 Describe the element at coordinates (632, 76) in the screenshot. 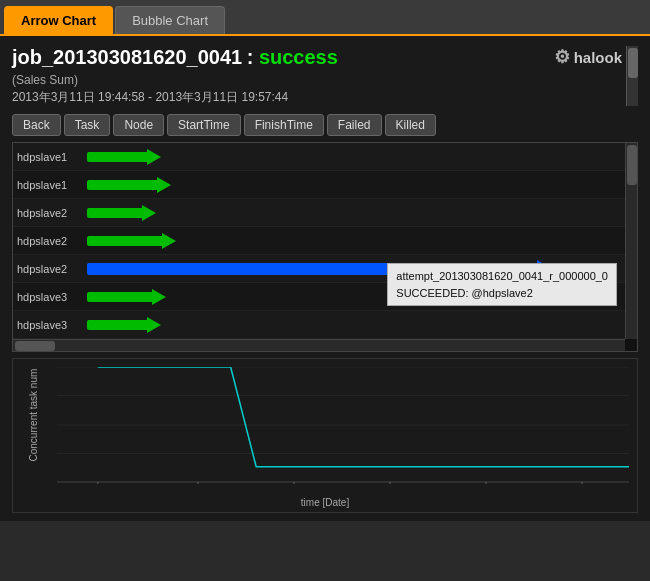

I see `header-scrollbar` at that location.